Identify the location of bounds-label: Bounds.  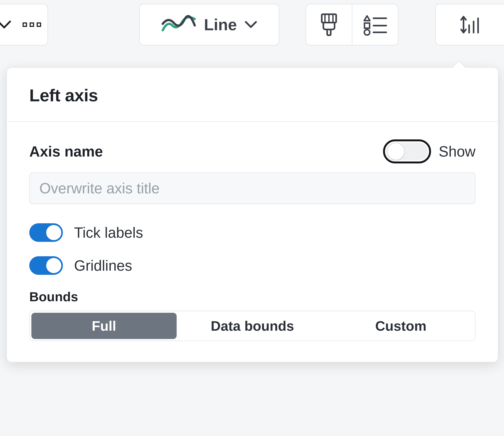
(252, 297).